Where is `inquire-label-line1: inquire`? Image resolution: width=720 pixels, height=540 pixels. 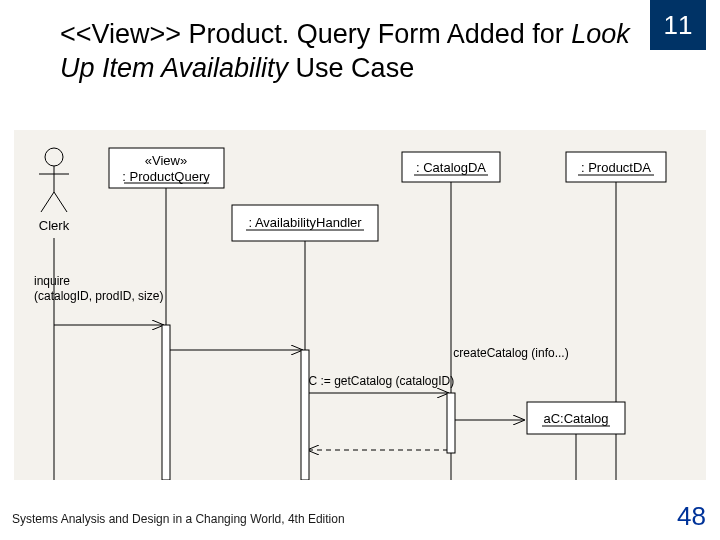 inquire-label-line1: inquire is located at coordinates (52, 281).